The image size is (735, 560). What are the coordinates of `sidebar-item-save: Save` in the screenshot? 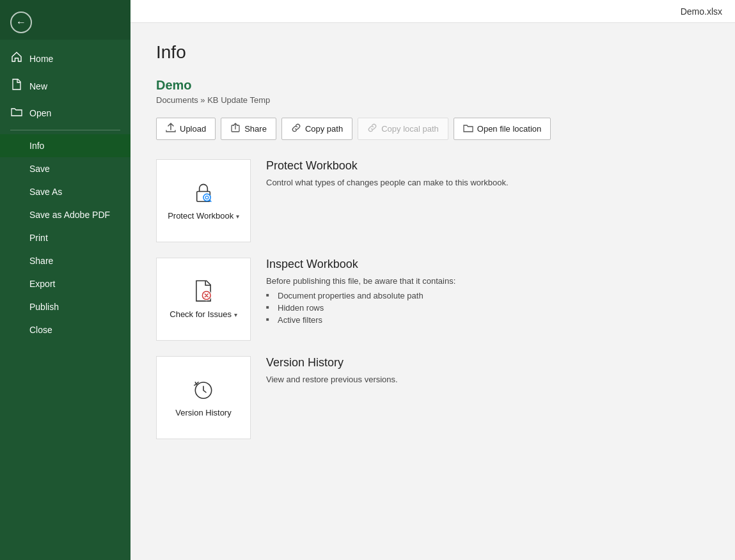 It's located at (65, 169).